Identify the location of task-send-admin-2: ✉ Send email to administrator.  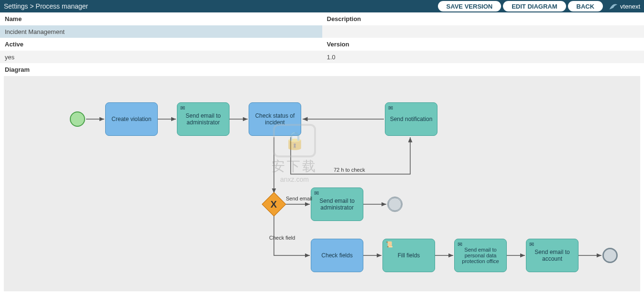
(337, 204).